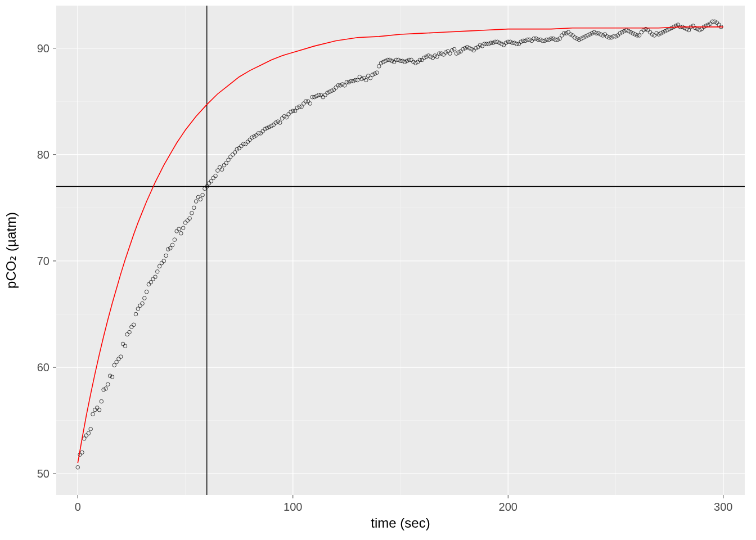 This screenshot has width=756, height=540. Describe the element at coordinates (43, 261) in the screenshot. I see `y-tick-label: 70` at that location.